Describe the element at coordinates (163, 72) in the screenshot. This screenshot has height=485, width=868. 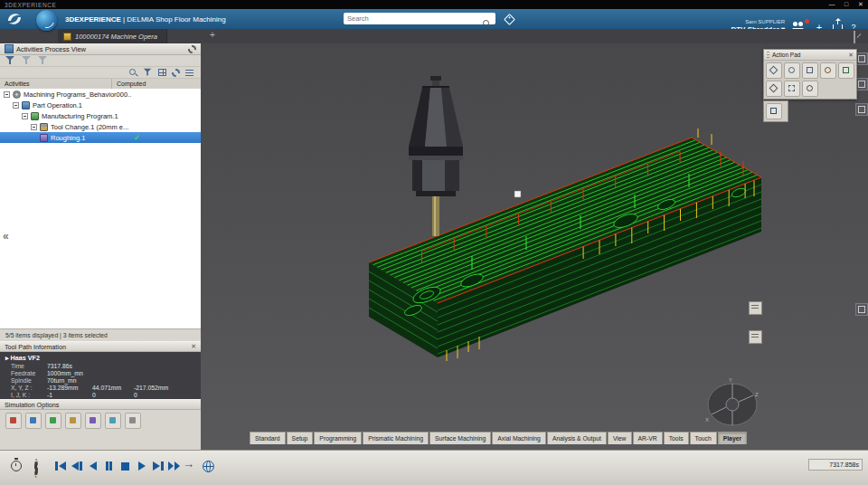
I see `columns-icon` at that location.